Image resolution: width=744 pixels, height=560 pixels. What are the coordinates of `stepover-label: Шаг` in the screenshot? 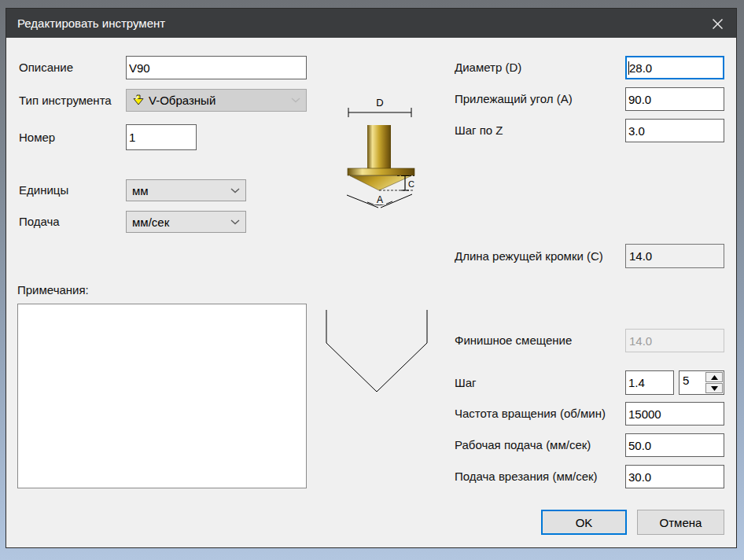 It's located at (466, 382).